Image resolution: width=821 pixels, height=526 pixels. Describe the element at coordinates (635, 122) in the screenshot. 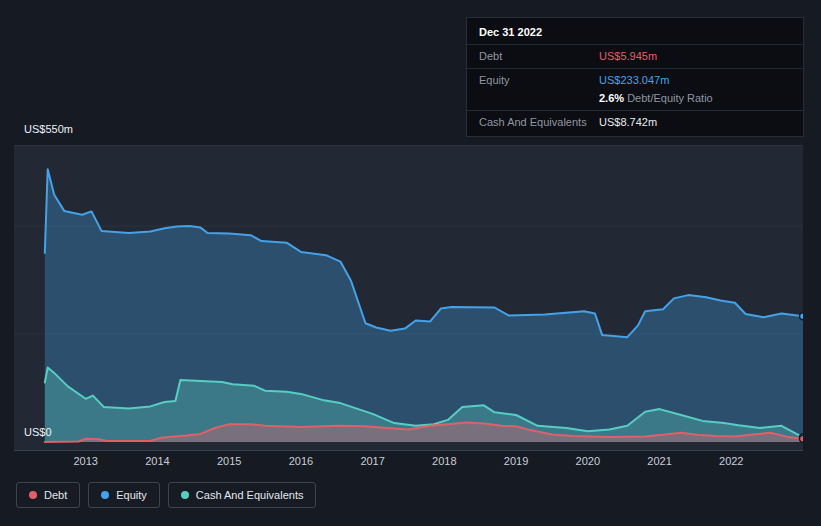

I see `tooltip-row-cash: Cash And Equivalents US$8.742m` at that location.